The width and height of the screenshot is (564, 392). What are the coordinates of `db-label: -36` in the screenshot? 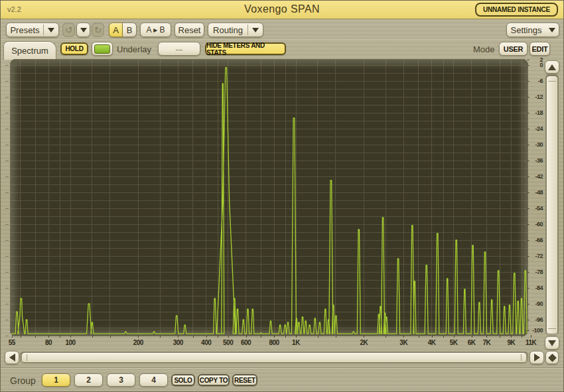 It's located at (539, 161).